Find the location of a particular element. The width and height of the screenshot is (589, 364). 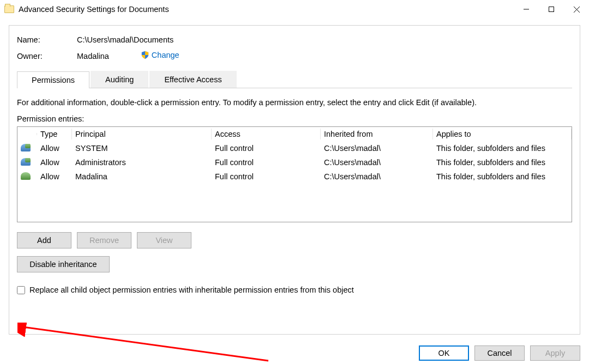

change-owner-link: Change is located at coordinates (160, 56).